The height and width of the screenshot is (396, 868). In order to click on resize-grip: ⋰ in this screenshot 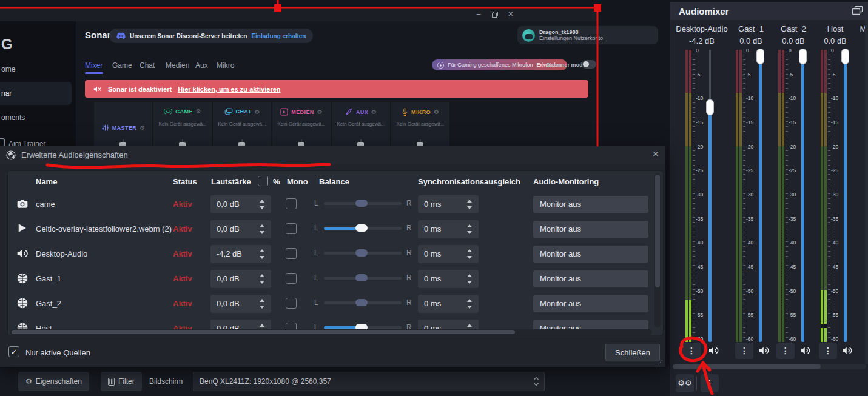, I will do `click(660, 362)`.